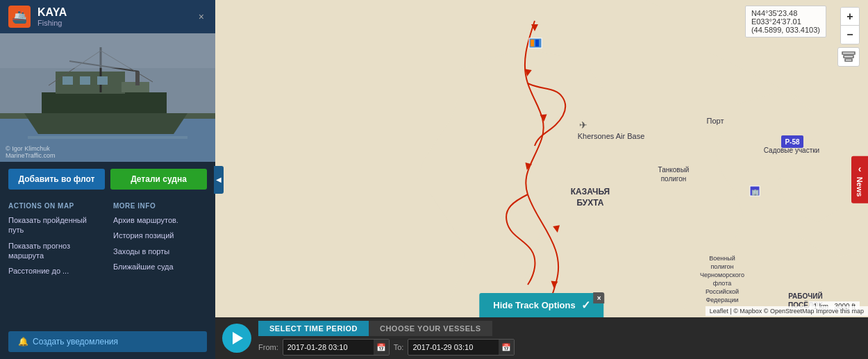  What do you see at coordinates (542, 338) in the screenshot?
I see `time-period-panel: SELECT TIME PERIOD CHOOSE YOUR VESSELS F…` at bounding box center [542, 338].